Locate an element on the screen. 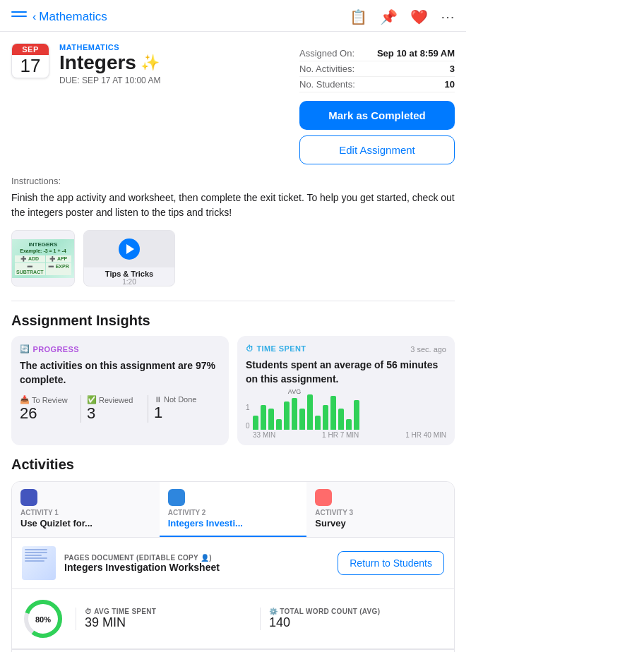 Image resolution: width=644 pixels, height=652 pixels. insights-grid: 🔄 PROGRESS The activities on this assign… is located at coordinates (233, 391).